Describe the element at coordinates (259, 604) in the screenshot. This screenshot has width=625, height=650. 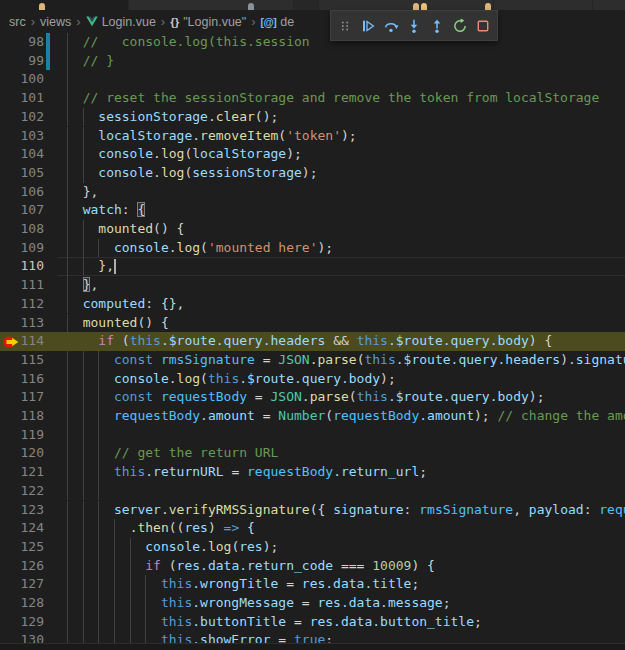
I see `code-text: this.wrongMessage = res.data.message;` at that location.